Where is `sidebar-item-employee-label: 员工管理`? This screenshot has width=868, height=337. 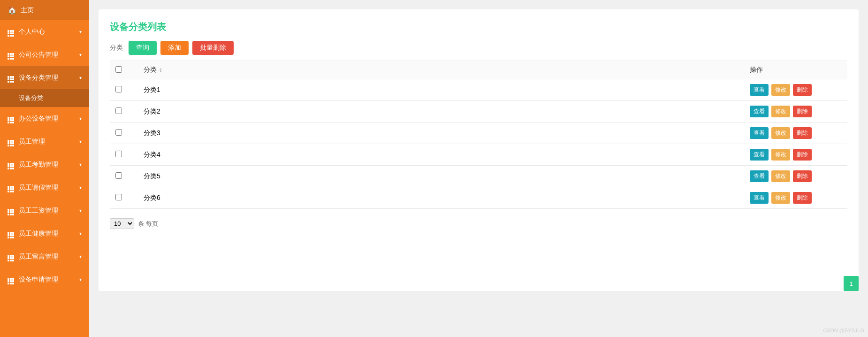 sidebar-item-employee-label: 员工管理 is located at coordinates (32, 142).